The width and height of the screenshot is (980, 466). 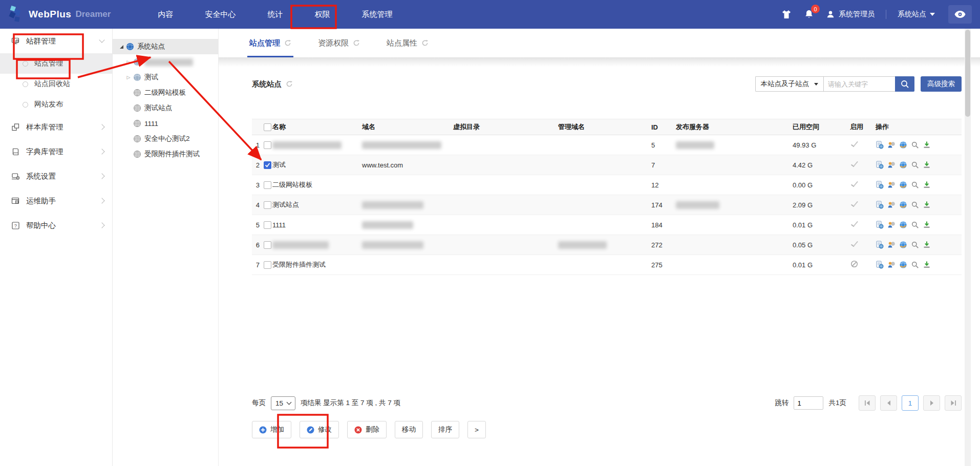 I want to click on scrollbar-thumb, so click(x=968, y=73).